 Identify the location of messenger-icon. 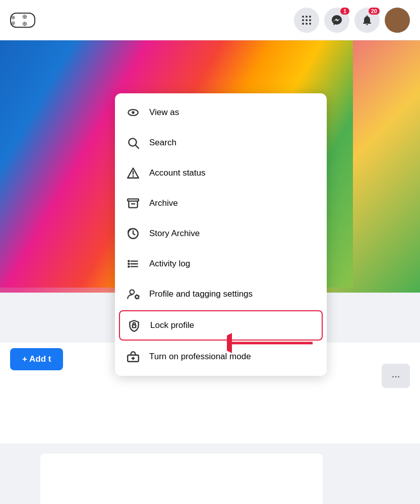
(337, 20).